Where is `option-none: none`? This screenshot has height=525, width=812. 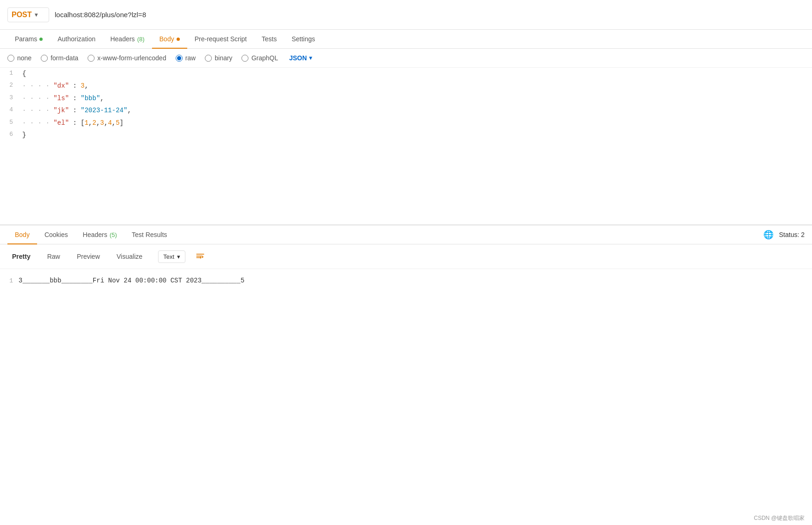
option-none: none is located at coordinates (19, 58).